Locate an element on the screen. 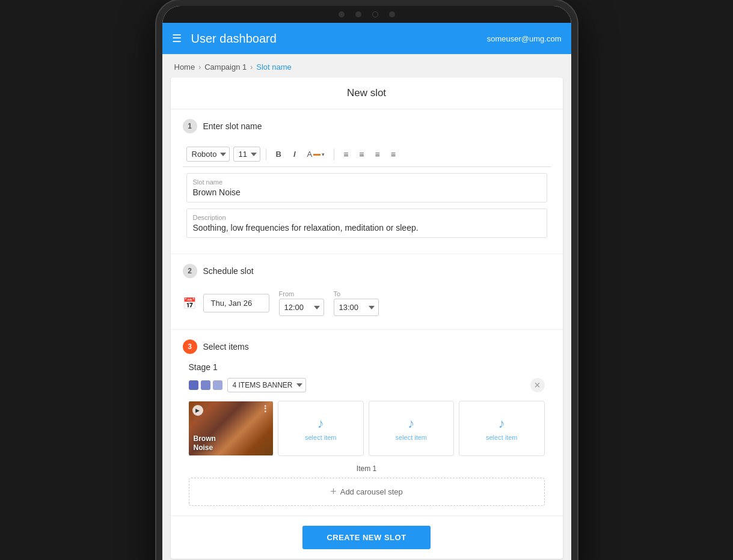 The image size is (733, 560). section-title-3: Select items is located at coordinates (226, 347).